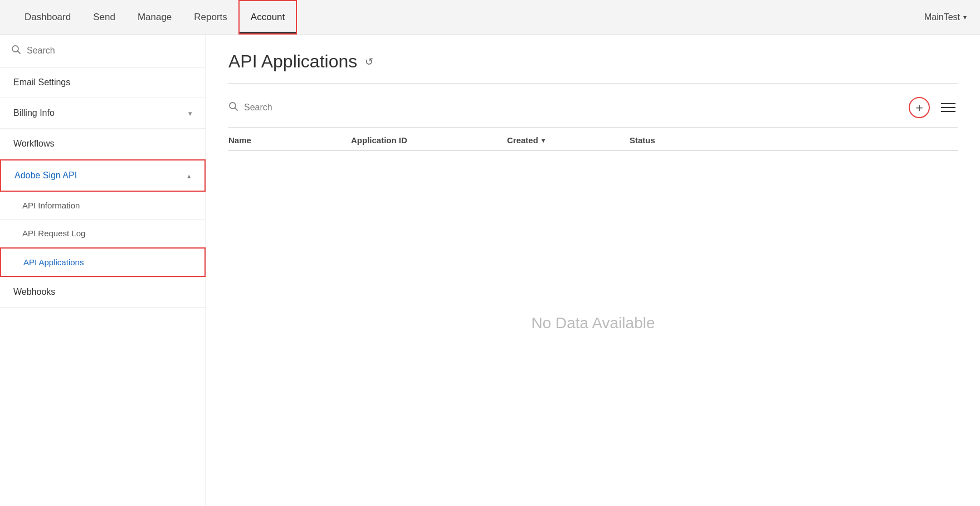 The height and width of the screenshot is (506, 980). I want to click on nav-manage: Manage, so click(155, 17).